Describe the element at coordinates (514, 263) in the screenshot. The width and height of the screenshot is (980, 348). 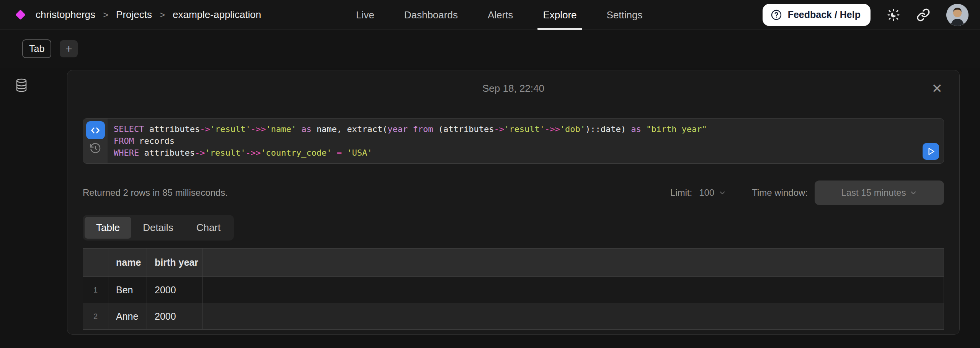
I see `table-header-row: namebirth year` at that location.